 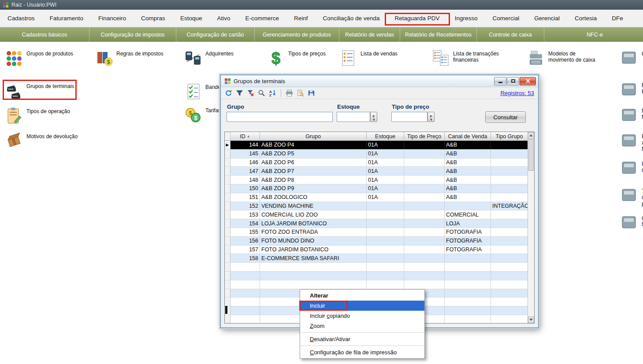 I want to click on shortcut-right-edge-0: Ope, so click(x=632, y=58).